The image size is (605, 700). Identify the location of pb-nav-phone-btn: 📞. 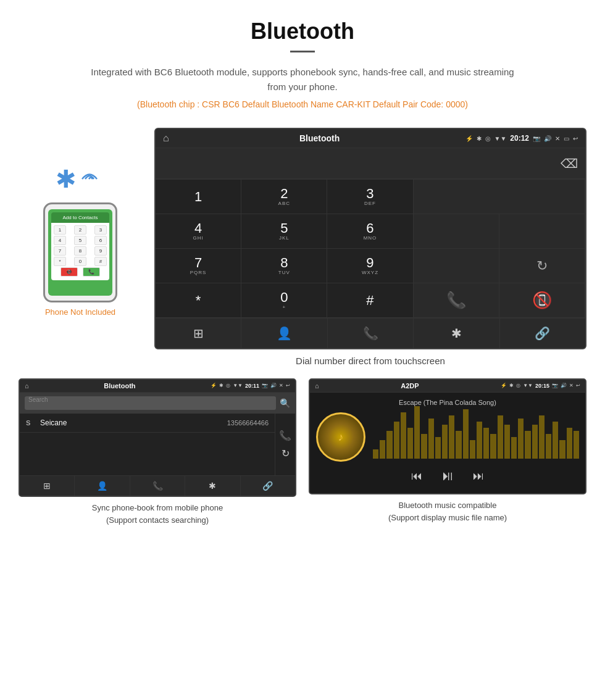
(158, 486).